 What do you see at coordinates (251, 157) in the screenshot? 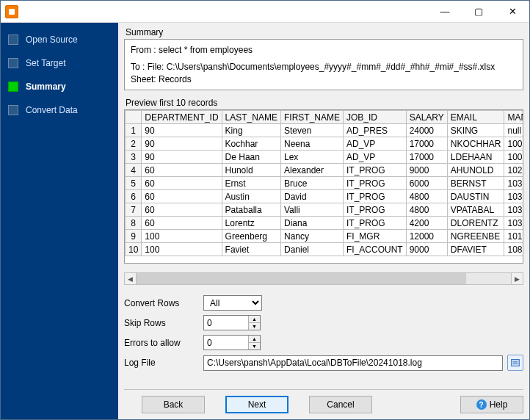
I see `cell: De Haan` at bounding box center [251, 157].